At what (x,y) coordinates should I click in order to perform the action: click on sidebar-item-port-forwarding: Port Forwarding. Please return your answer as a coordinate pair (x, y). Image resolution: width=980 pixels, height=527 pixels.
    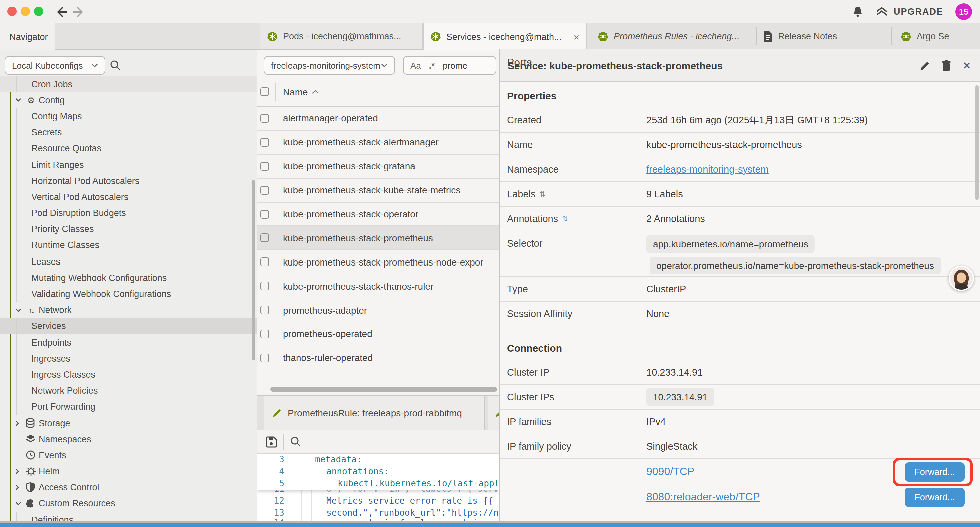
    Looking at the image, I should click on (129, 407).